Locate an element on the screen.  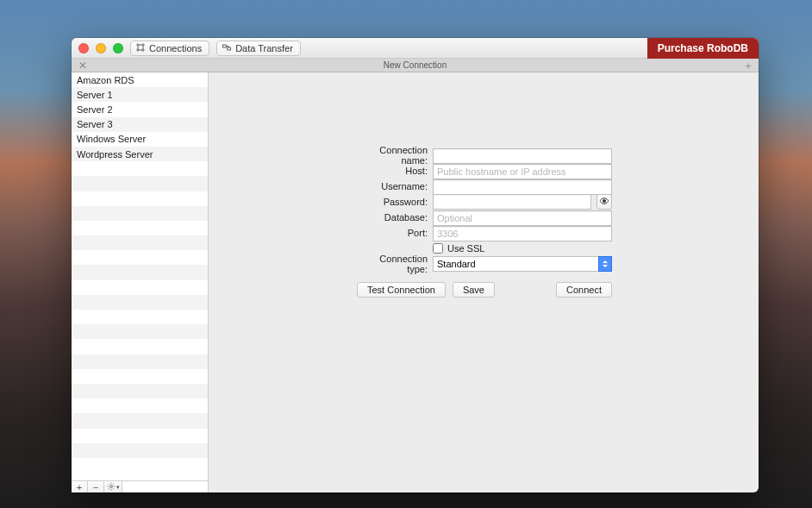
titlebar: Connections Data Transfer Purchase RoboD… is located at coordinates (415, 48).